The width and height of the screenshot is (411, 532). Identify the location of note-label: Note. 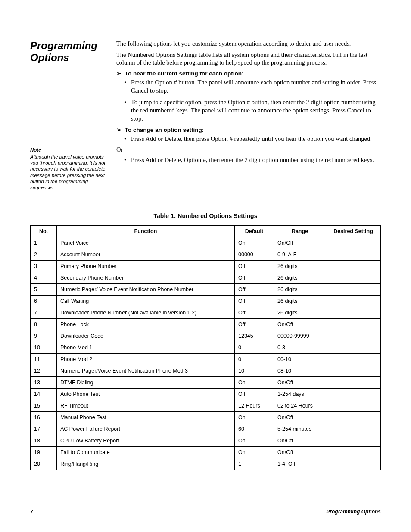
(70, 150).